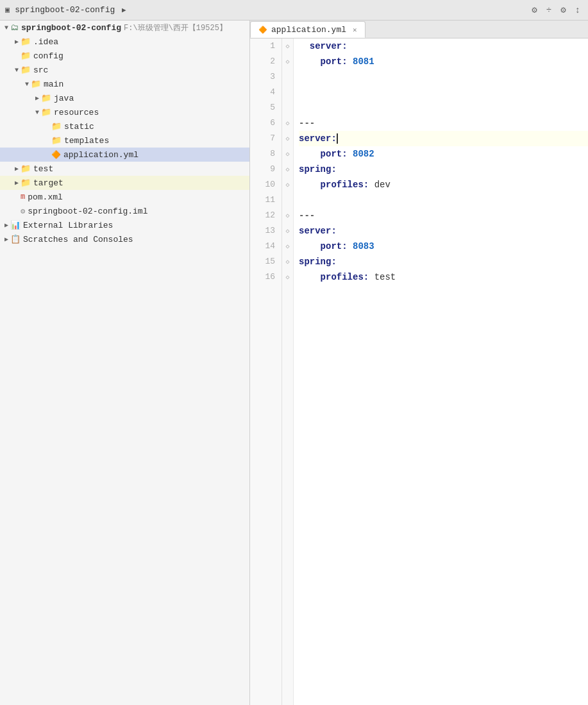 The height and width of the screenshot is (705, 588). I want to click on title-bar: ▣ springboot-02-config ⚙ ÷ ⚙ ↕, so click(294, 10).